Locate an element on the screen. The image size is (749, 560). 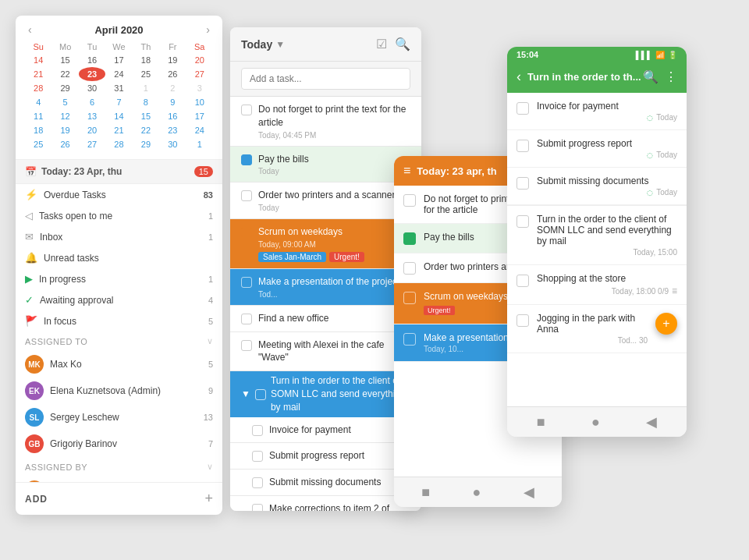
m2-task-item: Invoice for payment ◌ Today is located at coordinates (597, 112).